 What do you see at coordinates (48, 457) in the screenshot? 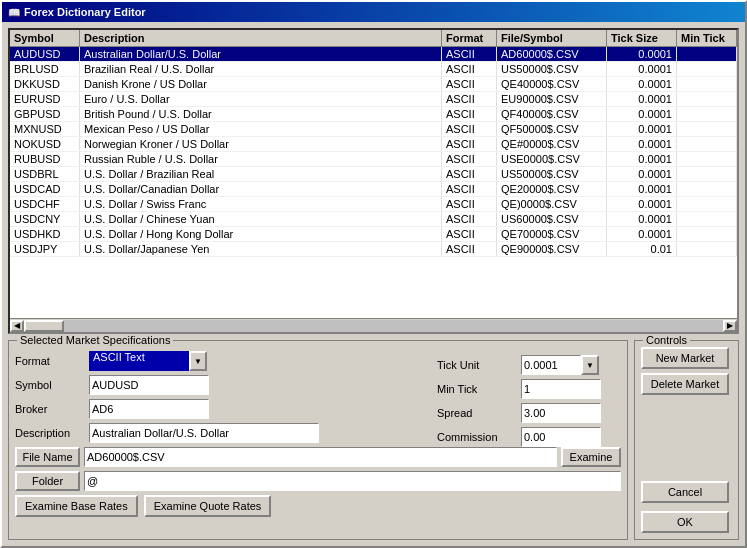
I see `filename-button: File Name` at bounding box center [48, 457].